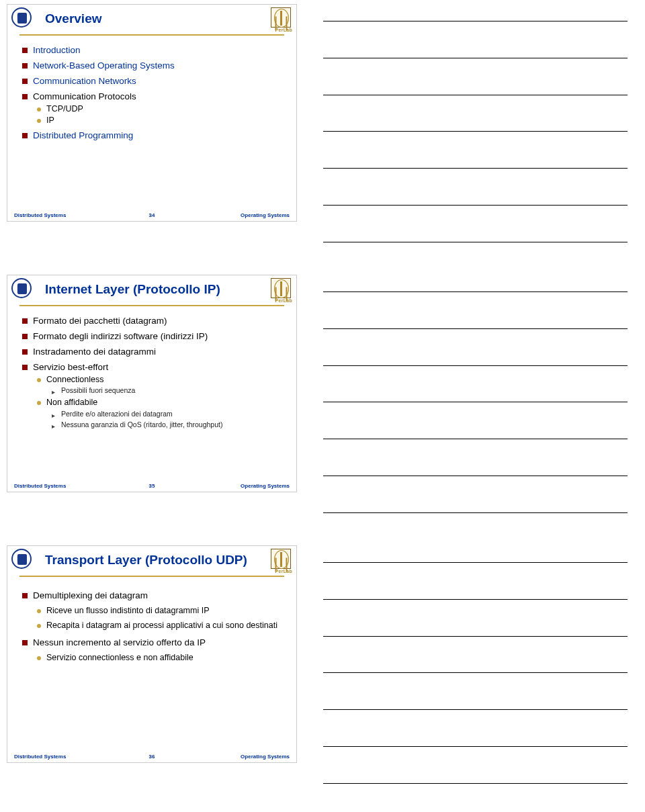 The image size is (645, 812). What do you see at coordinates (120, 658) in the screenshot?
I see `bullet-text: Servizio connectionless e non affidabile` at bounding box center [120, 658].